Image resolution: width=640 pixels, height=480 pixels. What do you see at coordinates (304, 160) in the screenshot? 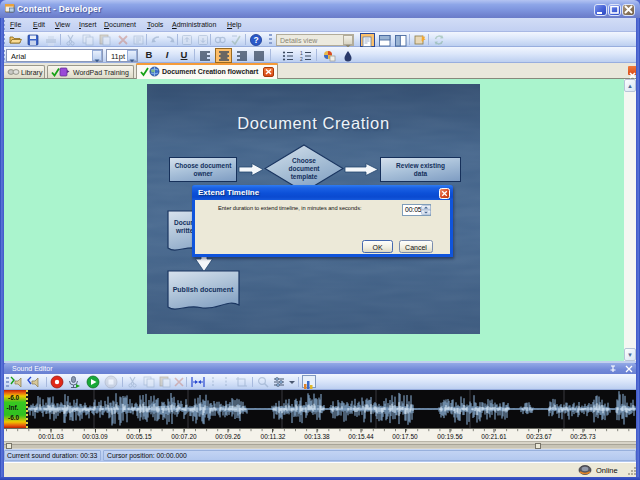
I see `svg-text: Choose` at bounding box center [304, 160].